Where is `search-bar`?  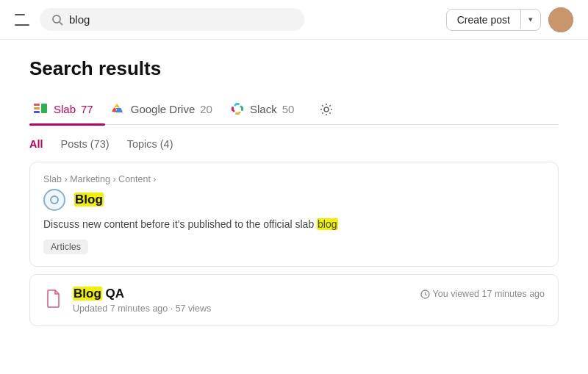
search-bar is located at coordinates (172, 19).